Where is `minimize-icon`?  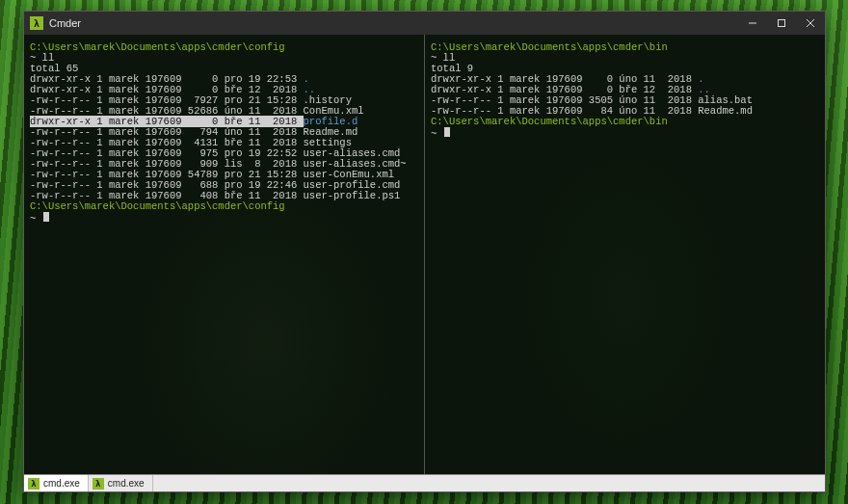
minimize-icon is located at coordinates (753, 23).